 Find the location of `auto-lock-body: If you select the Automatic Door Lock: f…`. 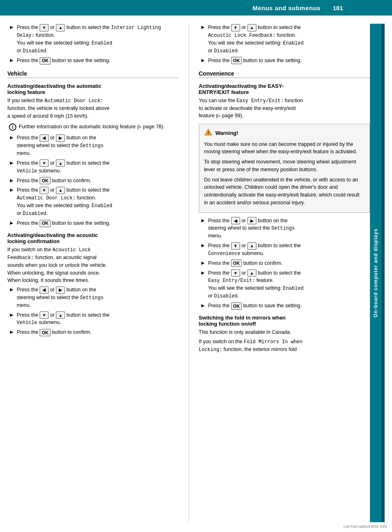

auto-lock-body: If you select the Automatic Door Lock: f… is located at coordinates (93, 109).